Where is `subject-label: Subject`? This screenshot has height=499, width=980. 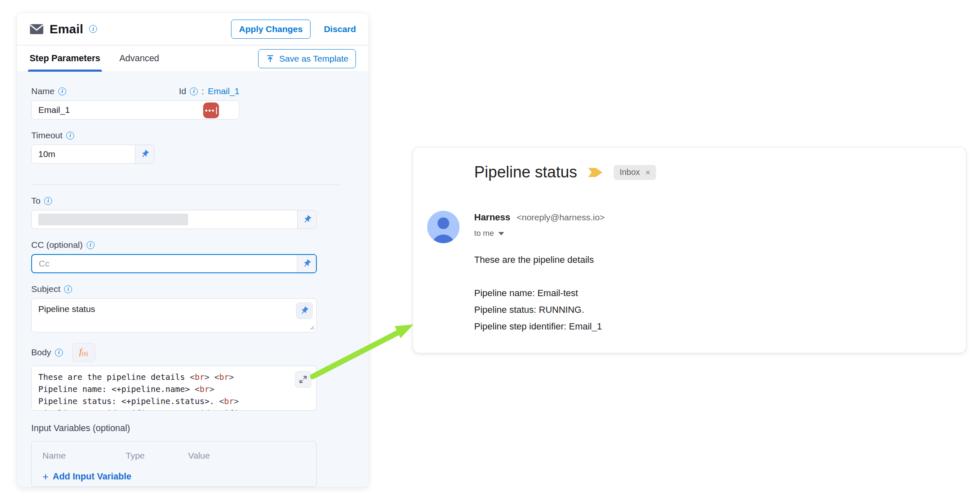
subject-label: Subject is located at coordinates (46, 289).